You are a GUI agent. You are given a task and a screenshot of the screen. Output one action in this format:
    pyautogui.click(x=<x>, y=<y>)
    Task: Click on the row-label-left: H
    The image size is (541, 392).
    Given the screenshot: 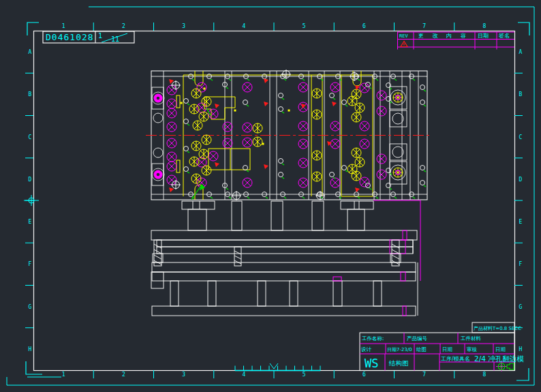 What is the action you would take?
    pyautogui.click(x=30, y=349)
    